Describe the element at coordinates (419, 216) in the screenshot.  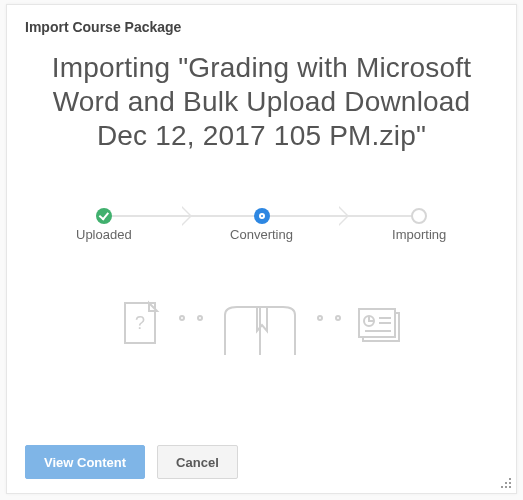
I see `pending-dot-icon` at that location.